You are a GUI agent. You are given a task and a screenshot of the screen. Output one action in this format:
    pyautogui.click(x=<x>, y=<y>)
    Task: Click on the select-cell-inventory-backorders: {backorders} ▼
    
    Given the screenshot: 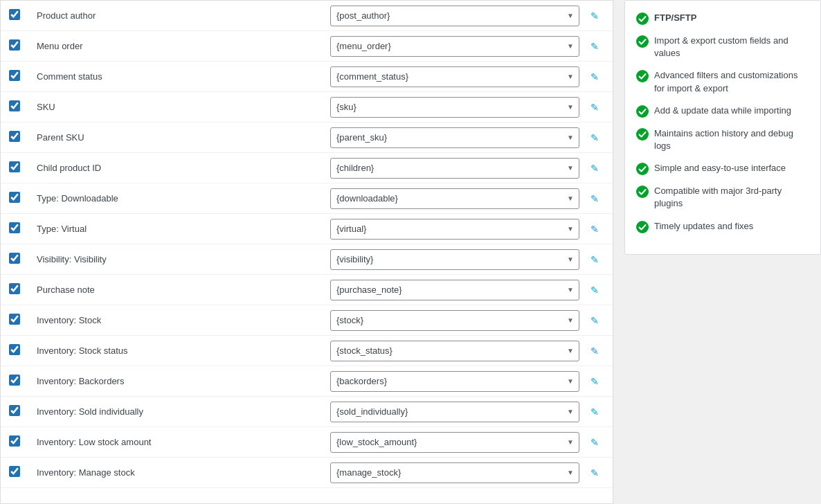 What is the action you would take?
    pyautogui.click(x=455, y=381)
    